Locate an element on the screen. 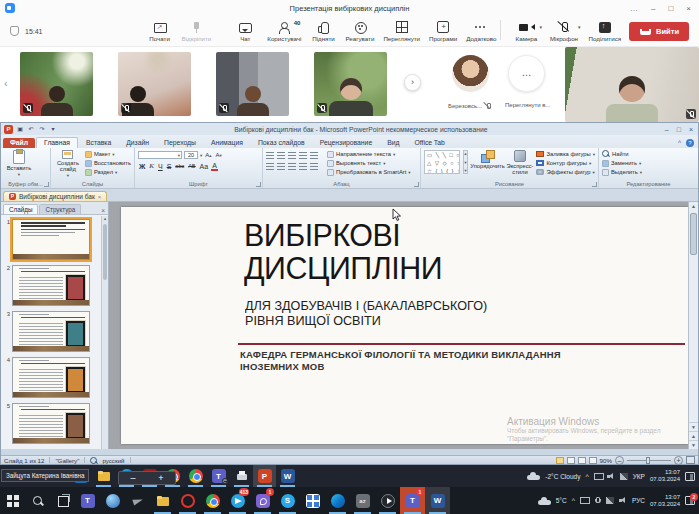 The height and width of the screenshot is (514, 699). slide-sorter-button is located at coordinates (571, 460).